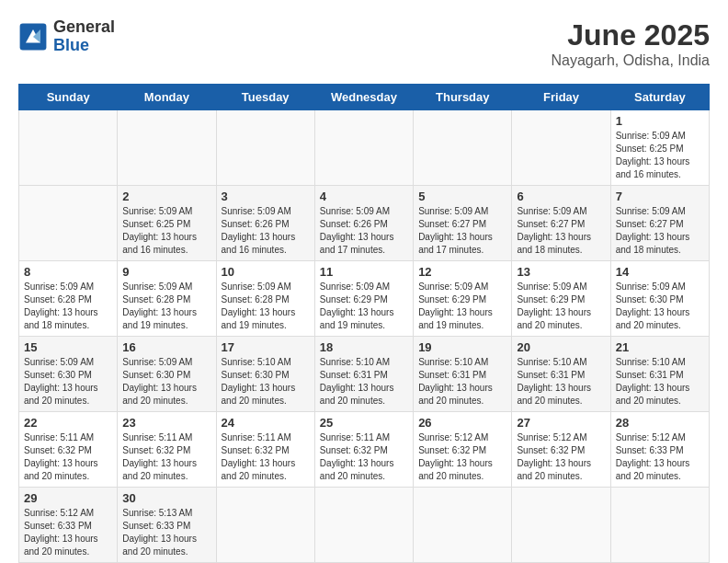 The height and width of the screenshot is (563, 728). What do you see at coordinates (561, 450) in the screenshot?
I see `calendar-cell: 27Sunrise: 5:12 AM Sunset: 6:32 PM Dayli…` at bounding box center [561, 450].